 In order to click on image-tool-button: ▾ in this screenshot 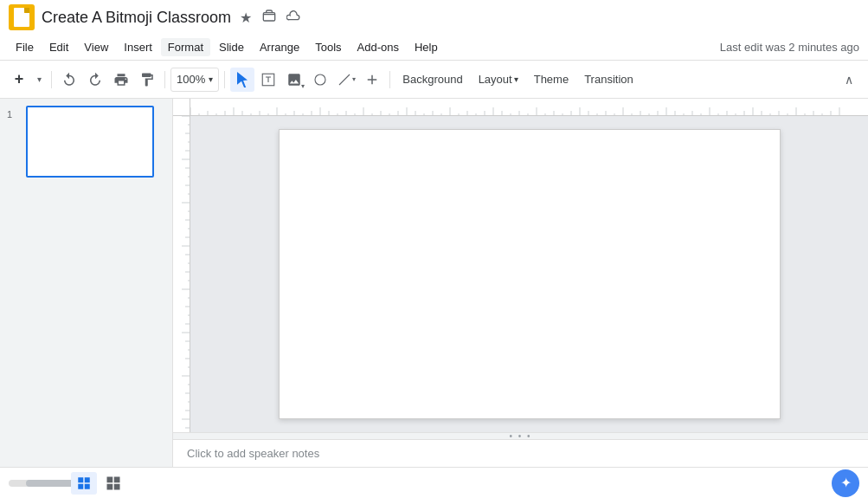, I will do `click(294, 80)`.